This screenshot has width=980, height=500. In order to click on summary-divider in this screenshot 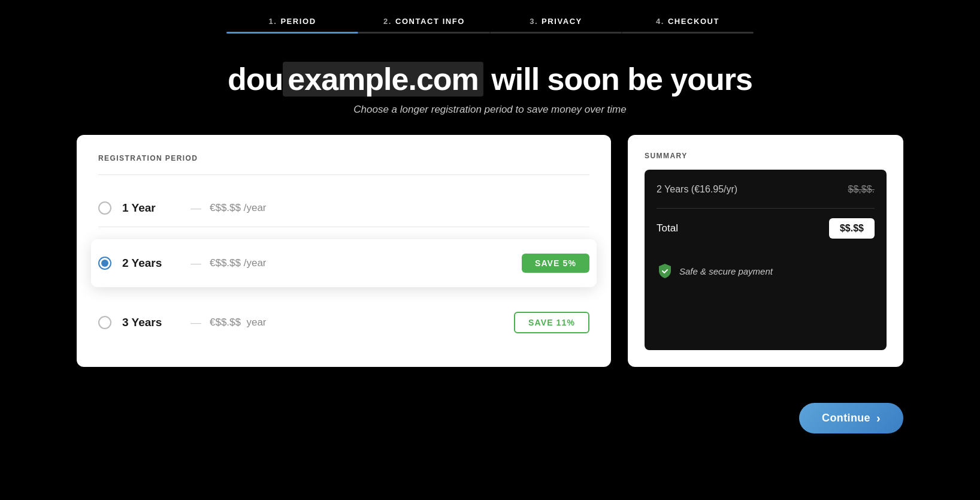, I will do `click(766, 209)`.